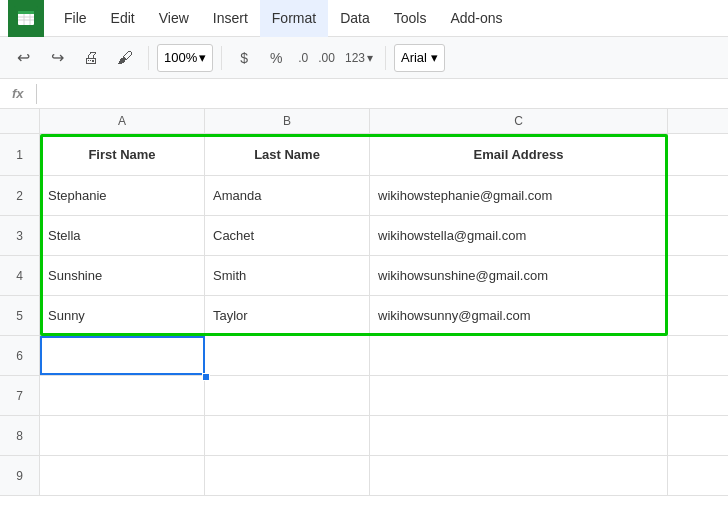 This screenshot has width=728, height=515. Describe the element at coordinates (519, 476) in the screenshot. I see `cell-9C` at that location.